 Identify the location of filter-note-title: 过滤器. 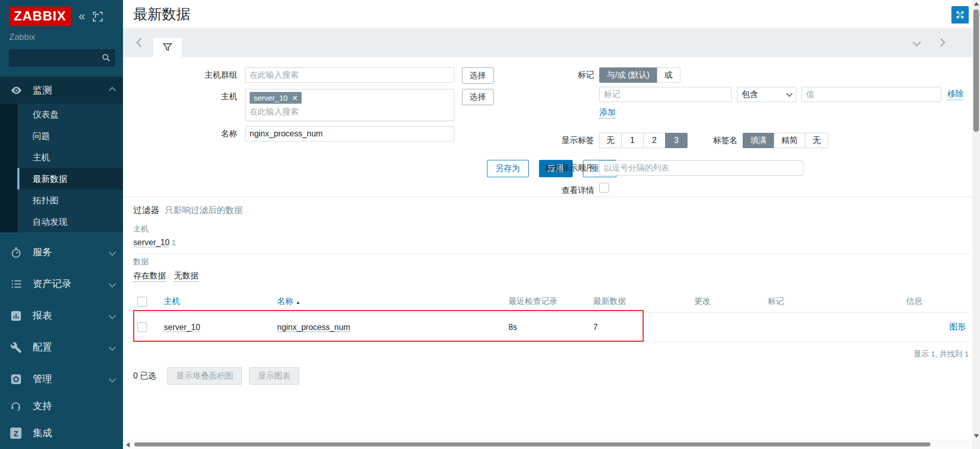
(146, 210).